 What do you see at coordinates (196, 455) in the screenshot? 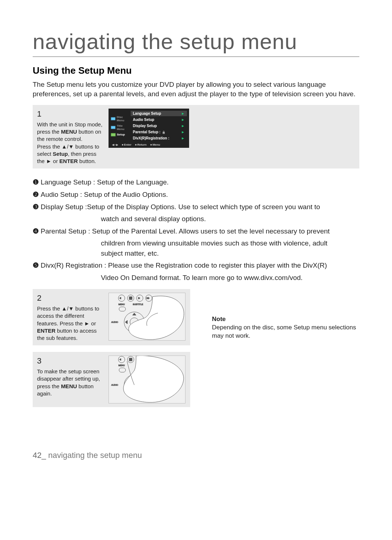
I see `page-footer: 42_ navigating the setup menu` at bounding box center [196, 455].